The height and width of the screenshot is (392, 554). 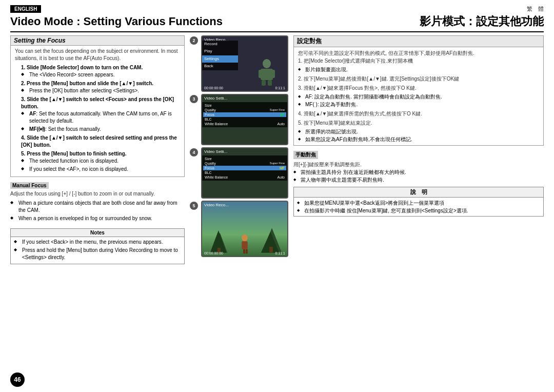 What do you see at coordinates (97, 55) in the screenshot?
I see `intro-text-en: You can set the focus depending on the s…` at bounding box center [97, 55].